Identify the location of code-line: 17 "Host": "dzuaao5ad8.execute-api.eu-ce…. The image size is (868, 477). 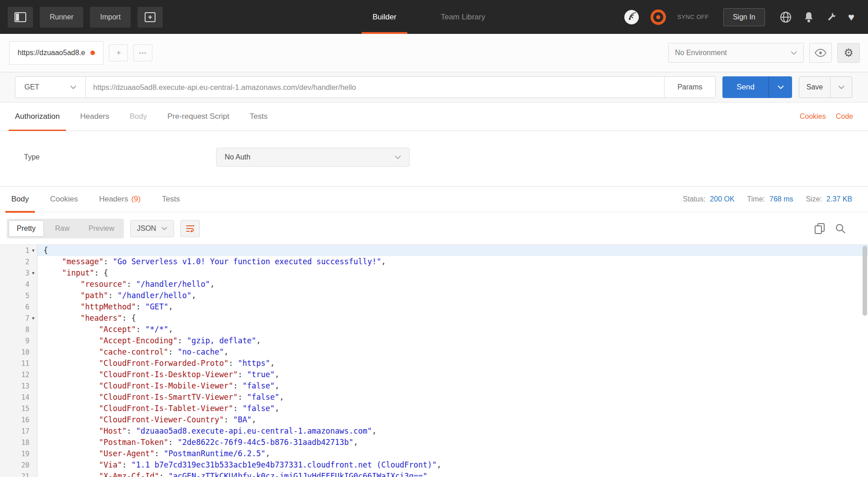
(434, 431).